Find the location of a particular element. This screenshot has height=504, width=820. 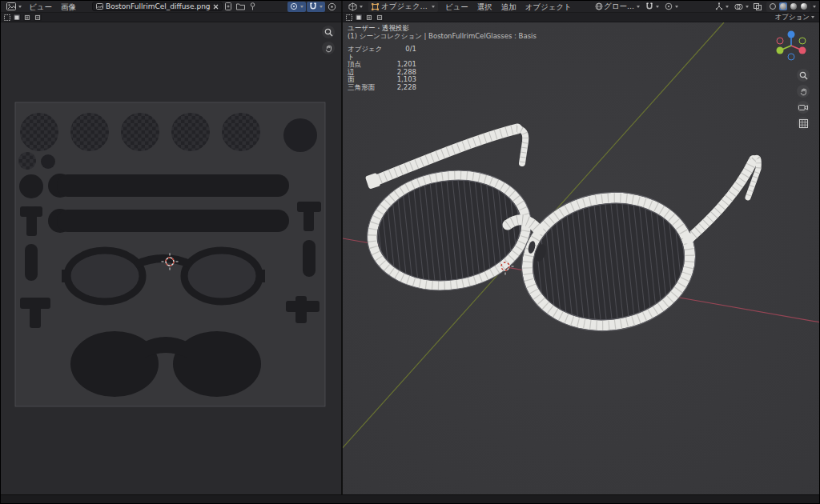

options-dropdown-button: オプション is located at coordinates (796, 18).